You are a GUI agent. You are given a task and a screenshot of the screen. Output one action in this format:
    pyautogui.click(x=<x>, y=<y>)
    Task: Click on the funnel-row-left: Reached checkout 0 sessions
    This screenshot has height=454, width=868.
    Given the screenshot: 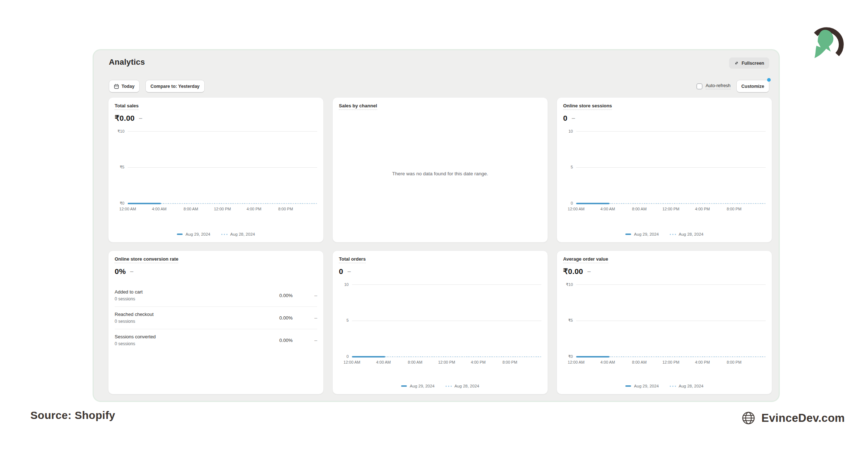 What is the action you would take?
    pyautogui.click(x=197, y=318)
    